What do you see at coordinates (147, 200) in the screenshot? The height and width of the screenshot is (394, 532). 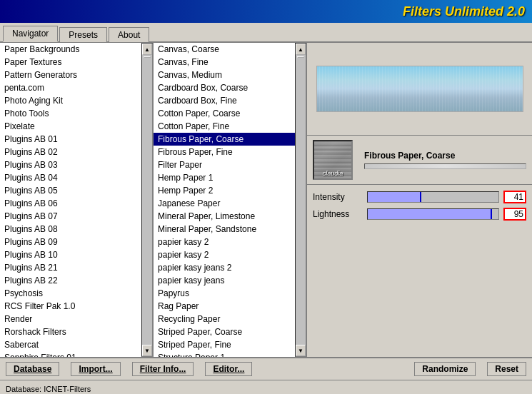 I see `left-scroll-track` at bounding box center [147, 200].